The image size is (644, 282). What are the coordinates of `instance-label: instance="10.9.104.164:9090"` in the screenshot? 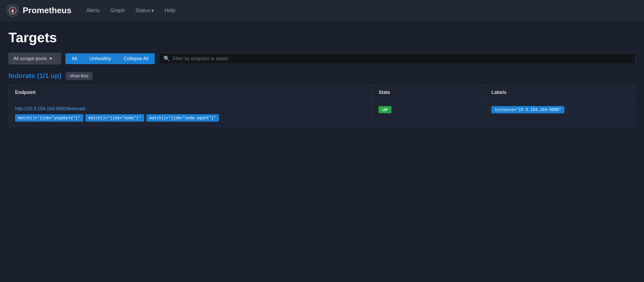 It's located at (528, 110).